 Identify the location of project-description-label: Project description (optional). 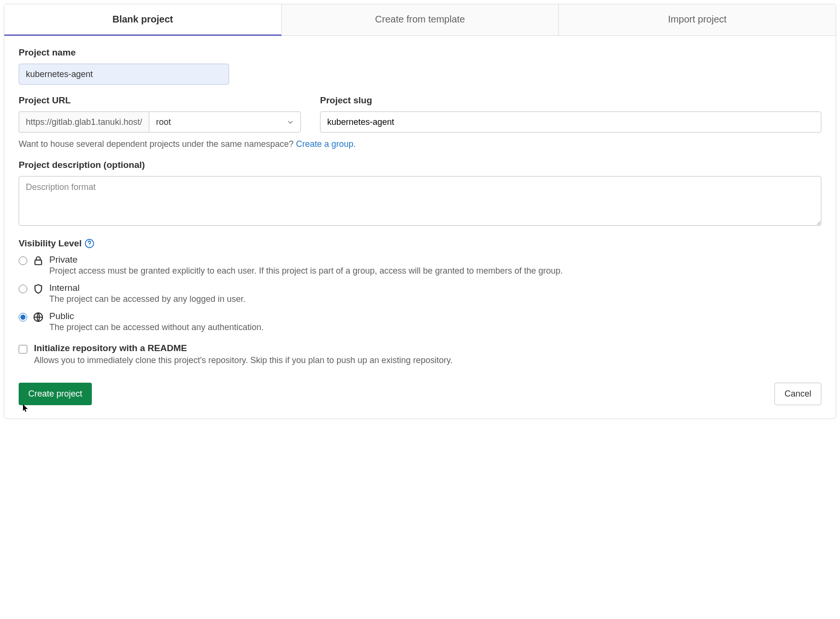
(420, 165).